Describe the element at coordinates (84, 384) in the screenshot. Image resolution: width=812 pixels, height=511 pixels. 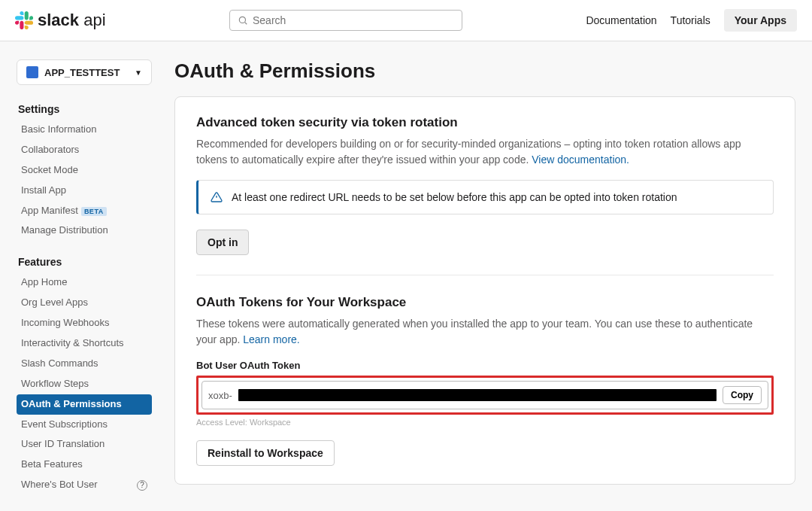
I see `sidebar-item-workflow-steps: Workflow Steps` at that location.